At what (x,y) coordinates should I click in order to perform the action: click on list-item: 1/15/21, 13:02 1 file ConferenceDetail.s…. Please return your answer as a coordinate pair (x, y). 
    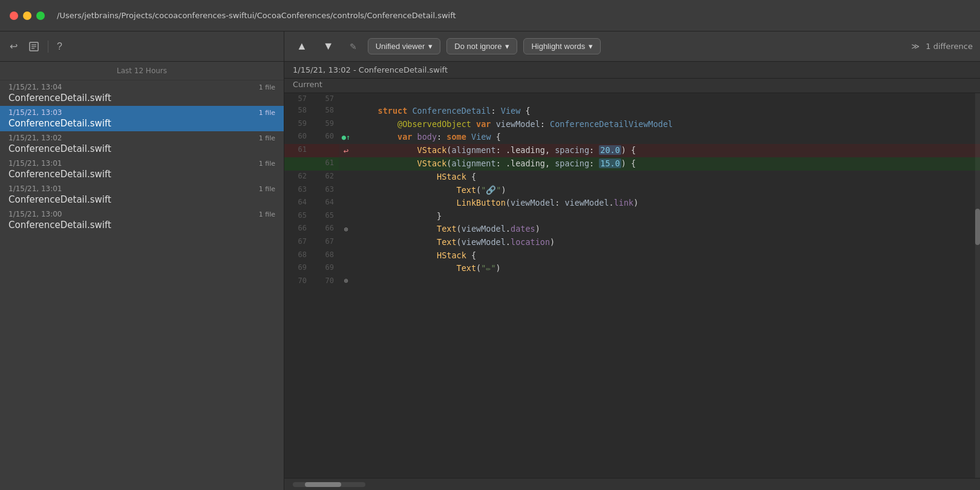
    Looking at the image, I should click on (142, 144).